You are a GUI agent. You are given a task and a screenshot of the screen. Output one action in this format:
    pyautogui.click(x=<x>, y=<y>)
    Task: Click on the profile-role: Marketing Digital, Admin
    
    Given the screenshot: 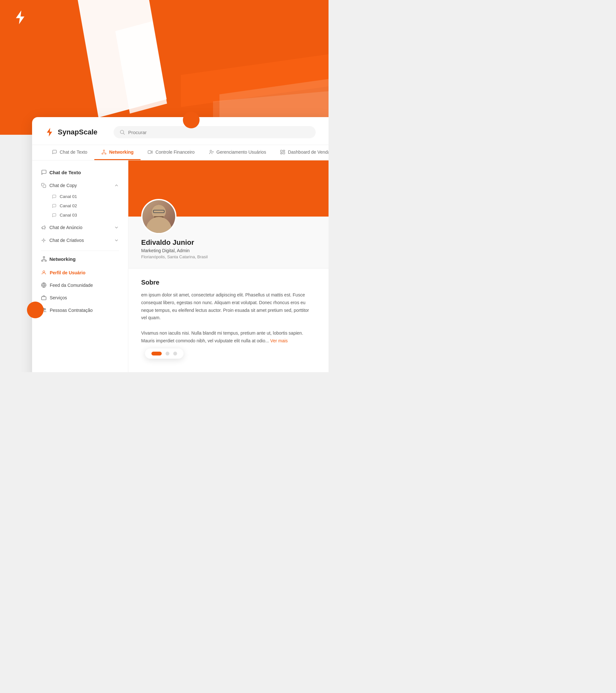 What is the action you would take?
    pyautogui.click(x=228, y=251)
    